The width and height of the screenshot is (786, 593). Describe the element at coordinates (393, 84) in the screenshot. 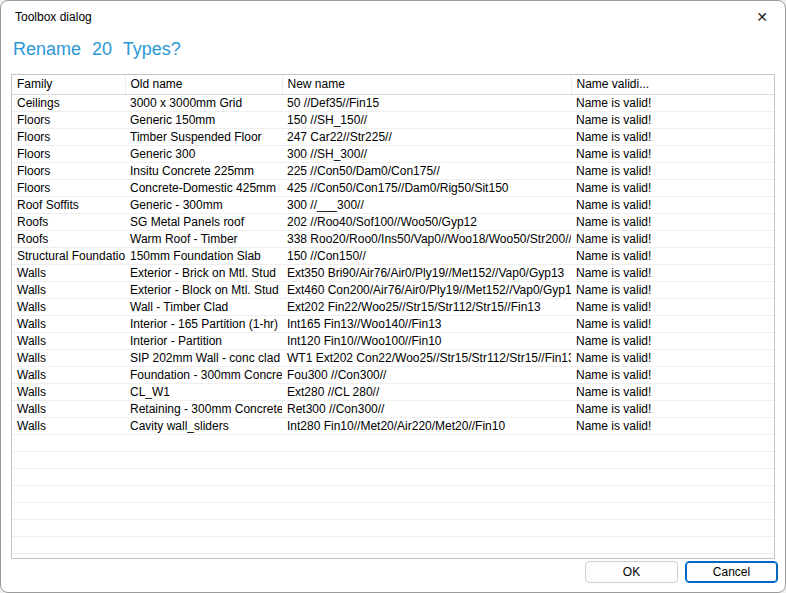

I see `table-header-row: FamilyOld nameNew nameName validi...` at that location.